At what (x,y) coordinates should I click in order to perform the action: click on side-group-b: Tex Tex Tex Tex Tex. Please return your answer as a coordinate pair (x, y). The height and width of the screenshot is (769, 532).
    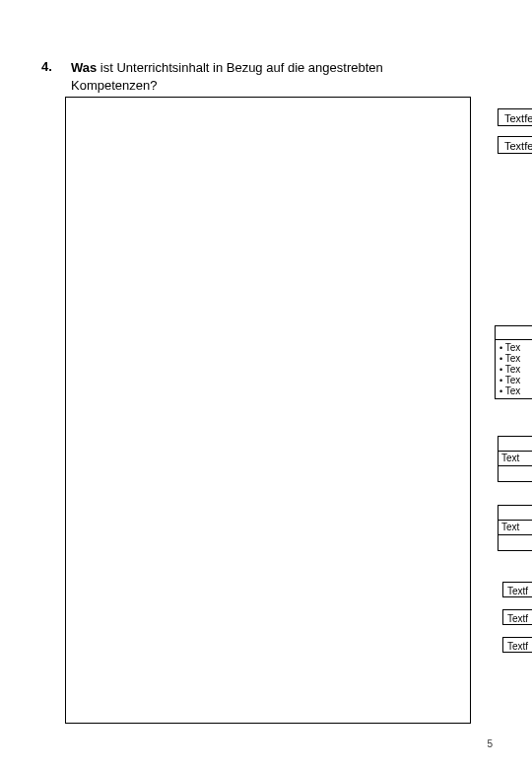
    Looking at the image, I should click on (513, 369).